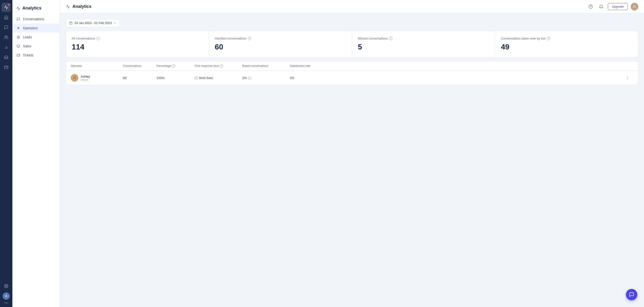 The height and width of the screenshot is (307, 644). Describe the element at coordinates (174, 66) in the screenshot. I see `percentage-help: ?` at that location.